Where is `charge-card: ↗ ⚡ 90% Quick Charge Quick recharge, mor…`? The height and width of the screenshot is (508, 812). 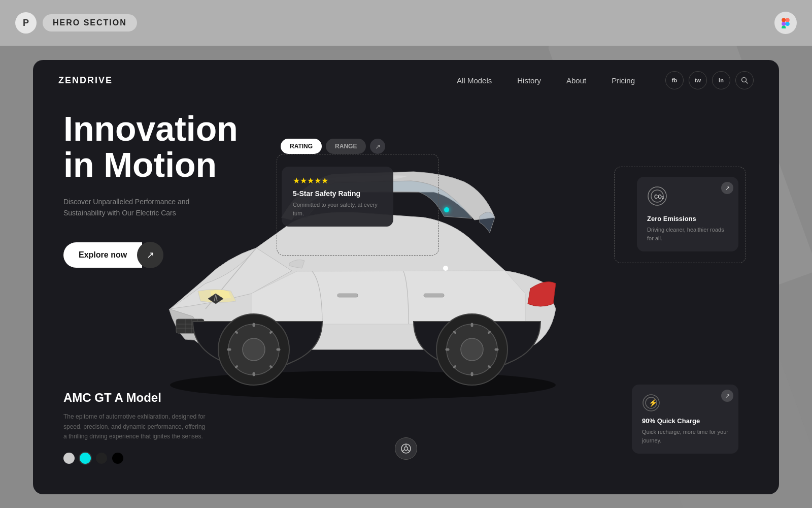 charge-card: ↗ ⚡ 90% Quick Charge Quick recharge, mor… is located at coordinates (685, 419).